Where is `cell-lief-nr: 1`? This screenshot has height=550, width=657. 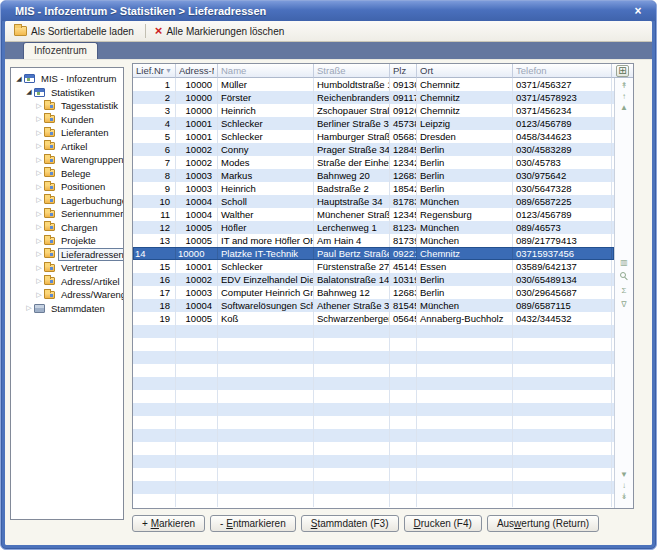
cell-lief-nr: 1 is located at coordinates (154, 84).